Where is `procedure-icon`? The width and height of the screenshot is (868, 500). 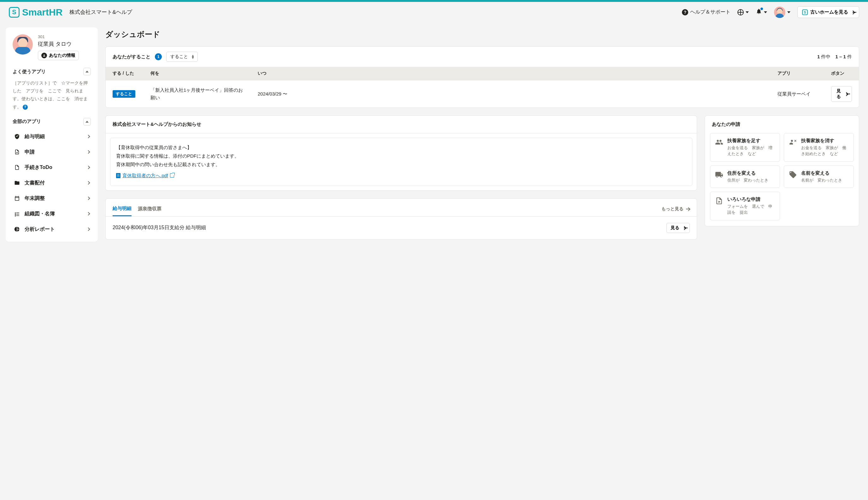 procedure-icon is located at coordinates (17, 168).